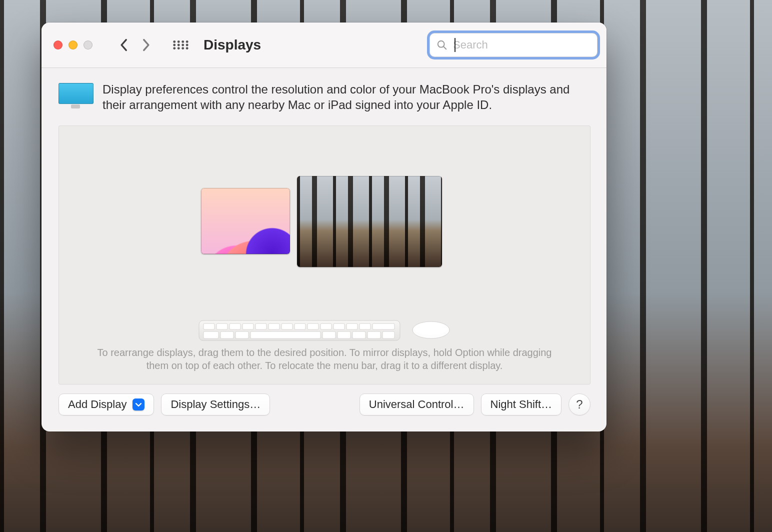 Image resolution: width=772 pixels, height=532 pixels. I want to click on show-all-prefs-button, so click(180, 45).